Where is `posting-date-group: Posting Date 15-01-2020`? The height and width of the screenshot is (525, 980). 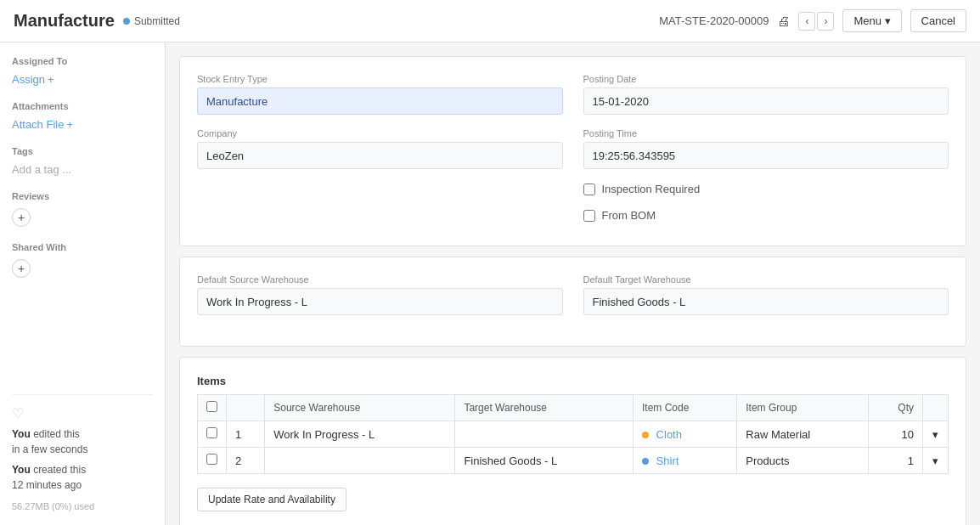 posting-date-group: Posting Date 15-01-2020 is located at coordinates (766, 94).